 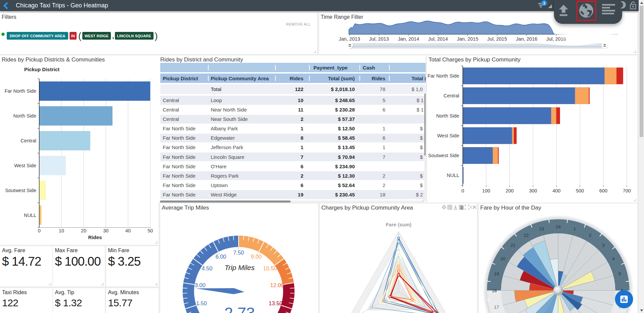 What do you see at coordinates (398, 224) in the screenshot?
I see `svg-text: Fare (sum)` at bounding box center [398, 224].